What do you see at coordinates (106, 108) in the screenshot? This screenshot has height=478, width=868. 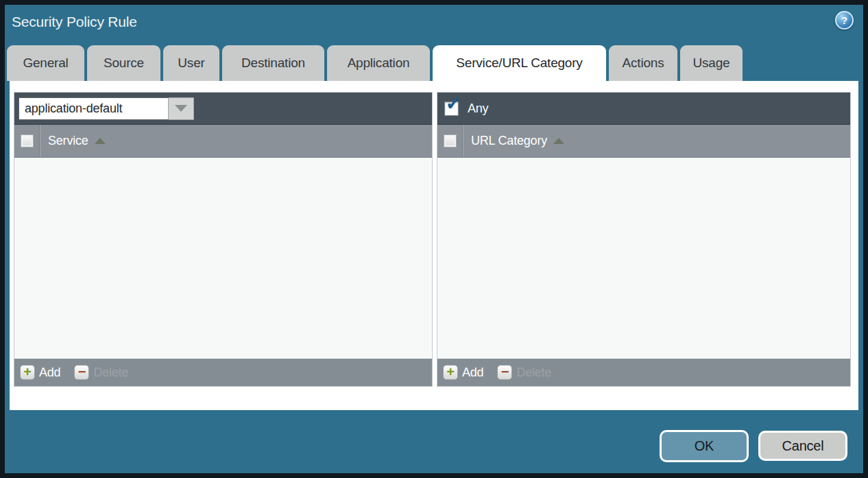 I see `service-type-combo` at bounding box center [106, 108].